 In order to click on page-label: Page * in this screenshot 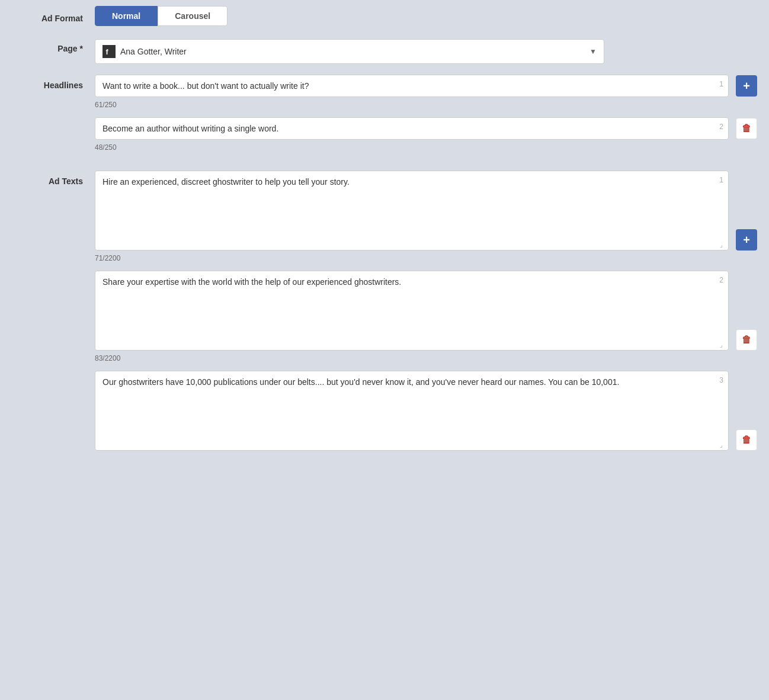, I will do `click(53, 46)`.